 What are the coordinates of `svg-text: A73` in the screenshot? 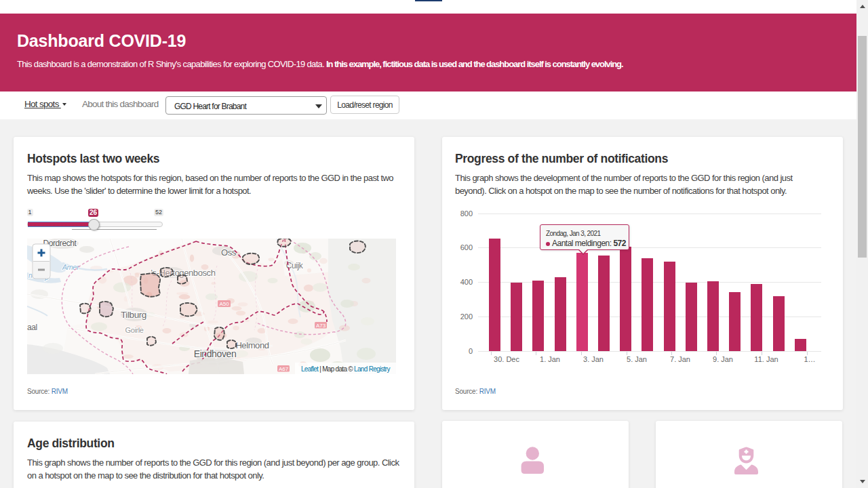 It's located at (321, 325).